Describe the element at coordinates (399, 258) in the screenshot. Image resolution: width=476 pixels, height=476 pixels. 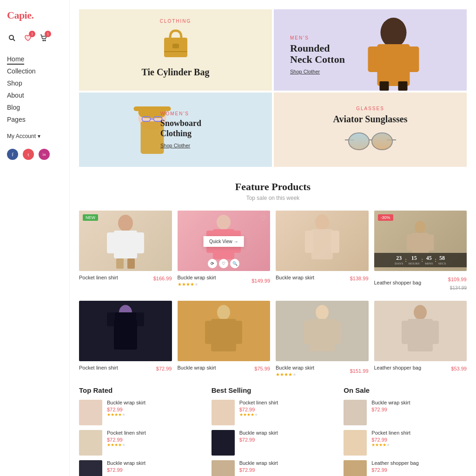
I see `countdown-days: 23` at that location.